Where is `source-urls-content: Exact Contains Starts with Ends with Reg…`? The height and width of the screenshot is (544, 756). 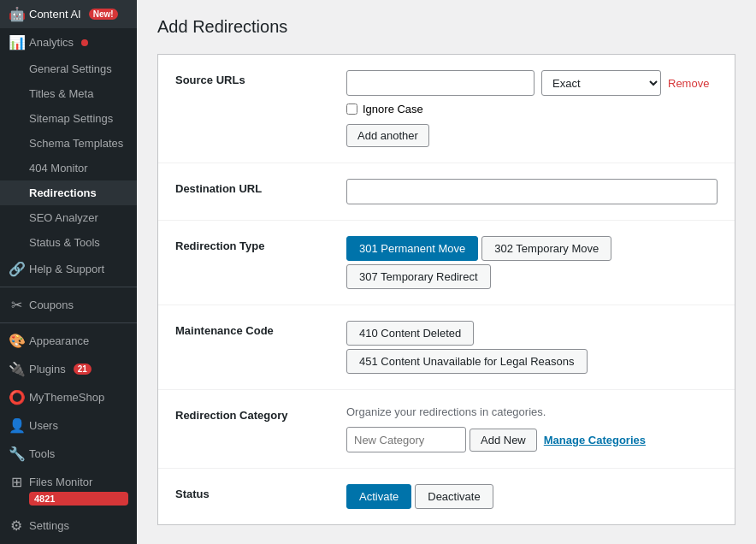 source-urls-content: Exact Contains Starts with Ends with Reg… is located at coordinates (532, 109).